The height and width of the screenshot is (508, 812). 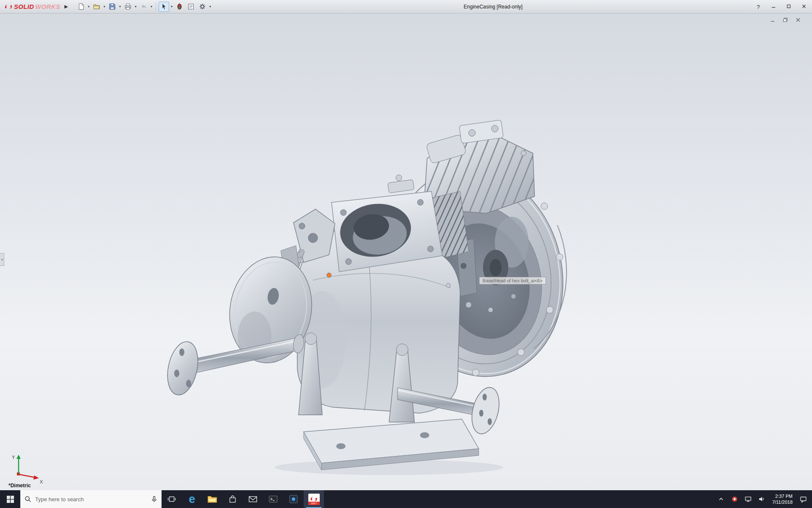 What do you see at coordinates (142, 7) in the screenshot?
I see `standard-toolbar: ▾ ▾ ▾` at bounding box center [142, 7].